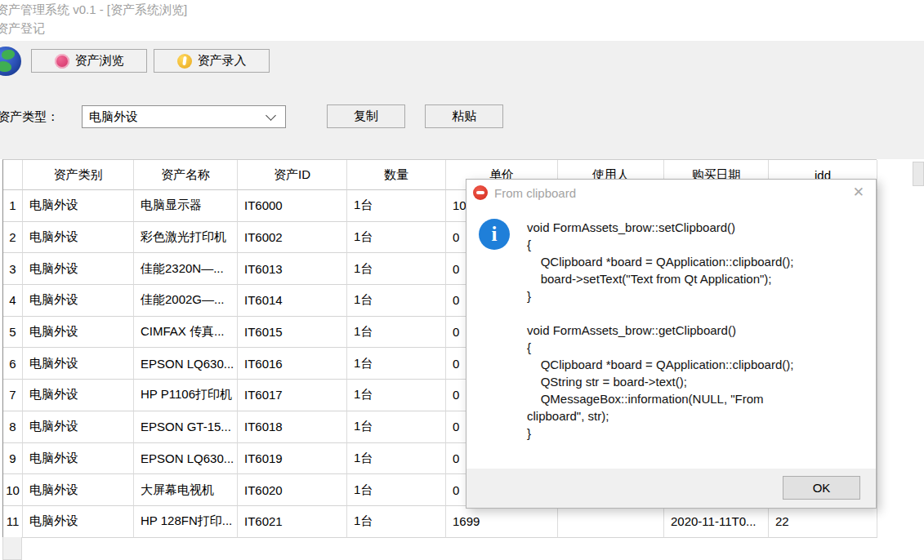  What do you see at coordinates (13, 459) in the screenshot?
I see `row-number: 9` at bounding box center [13, 459].